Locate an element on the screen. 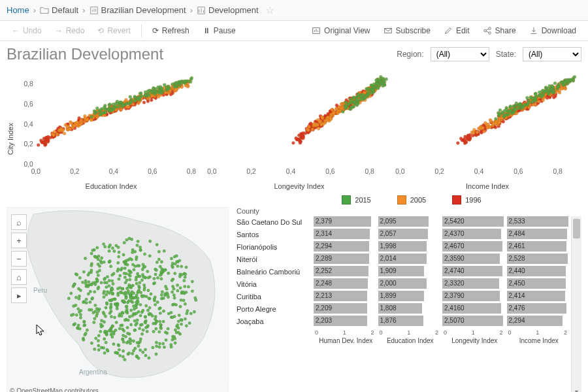  bar-cell: 2,289 is located at coordinates (346, 260).